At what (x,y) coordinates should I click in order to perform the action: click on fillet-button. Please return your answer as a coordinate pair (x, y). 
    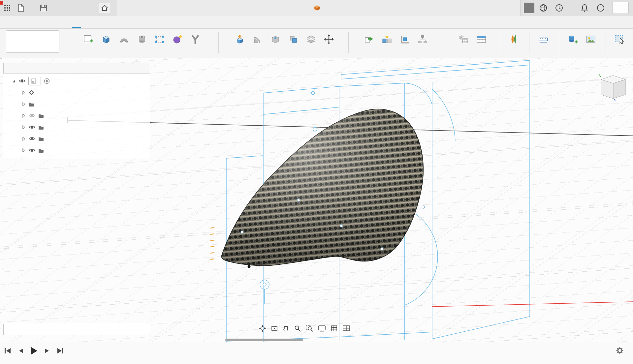
    Looking at the image, I should click on (258, 39).